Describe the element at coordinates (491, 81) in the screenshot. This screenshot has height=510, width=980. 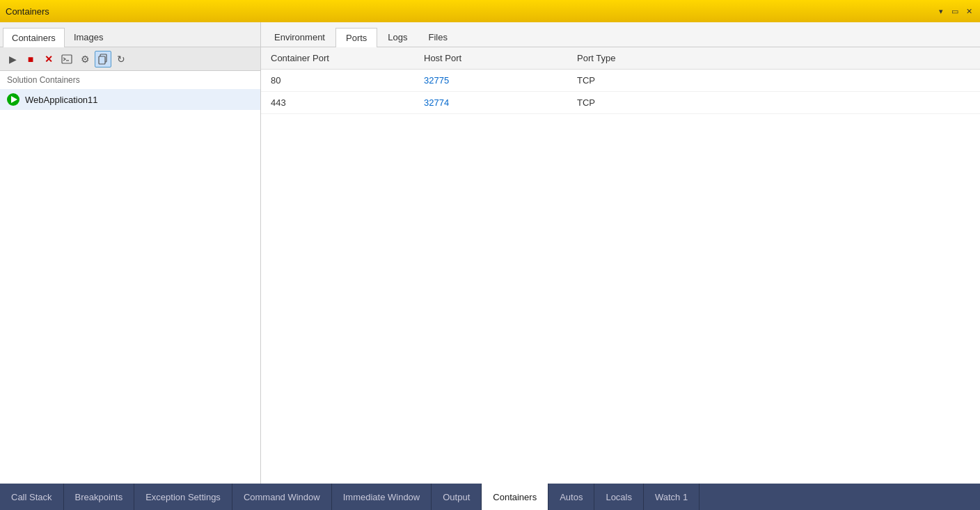
I see `cell-host-port-1: 32775` at that location.